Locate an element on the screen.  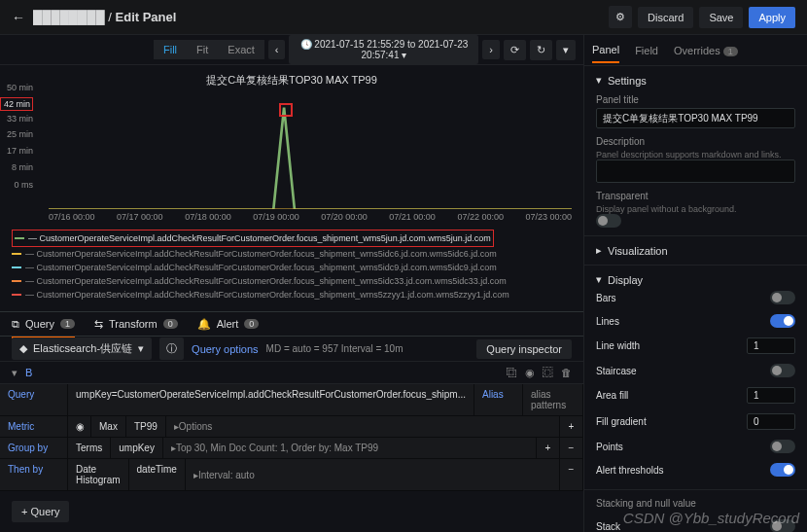
query-input: umpKey=CustomerOperateServiceImpl.addChe… is located at coordinates (271, 400).